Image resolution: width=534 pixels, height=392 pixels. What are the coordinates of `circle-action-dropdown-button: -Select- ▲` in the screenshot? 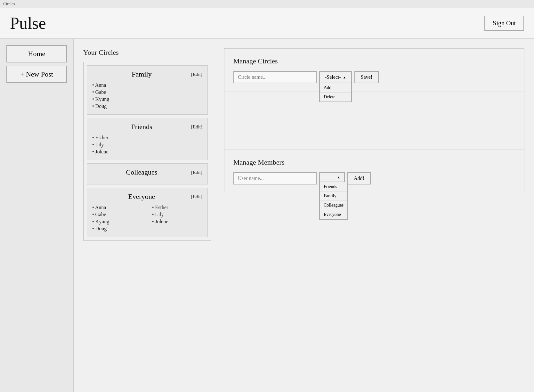 It's located at (336, 77).